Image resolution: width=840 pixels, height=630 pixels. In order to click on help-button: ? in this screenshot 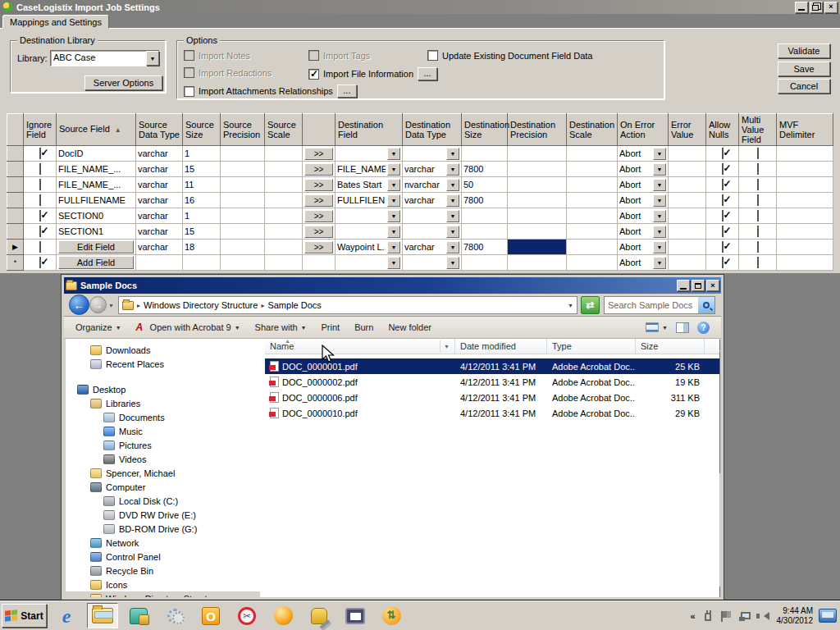, I will do `click(704, 328)`.